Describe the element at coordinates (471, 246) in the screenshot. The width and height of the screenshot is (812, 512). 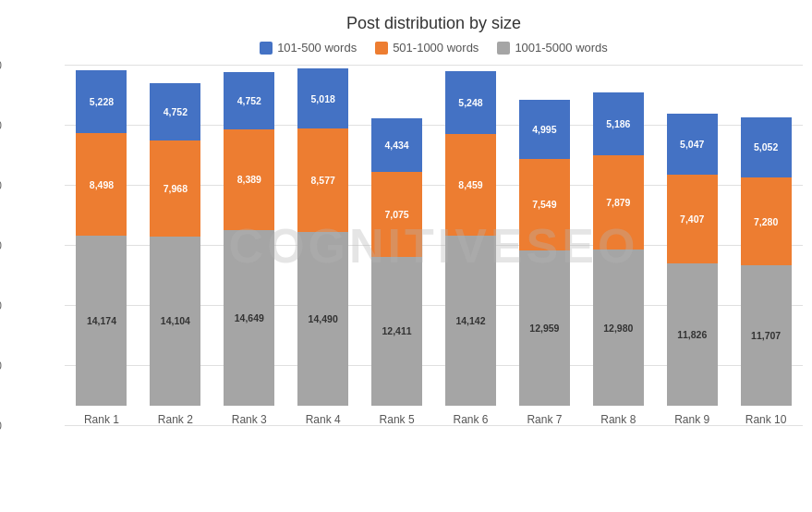
I see `bar-group: 14,1428,4595,248Rank 6` at that location.